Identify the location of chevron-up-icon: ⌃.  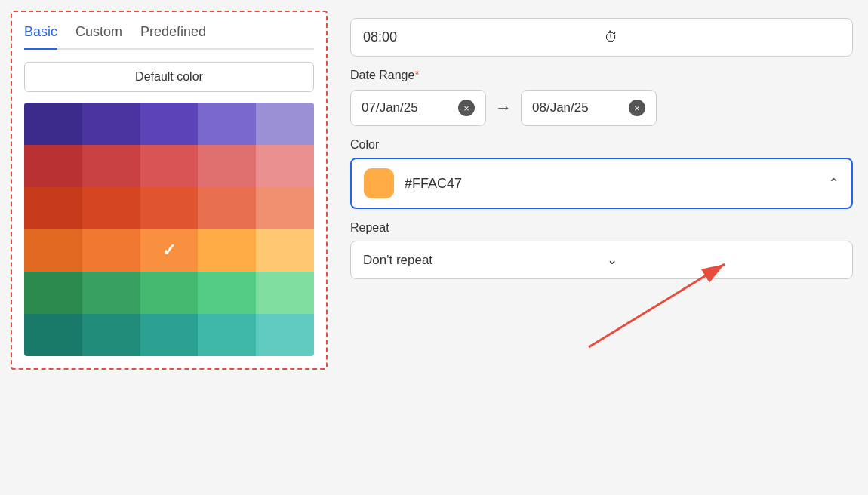
(833, 183).